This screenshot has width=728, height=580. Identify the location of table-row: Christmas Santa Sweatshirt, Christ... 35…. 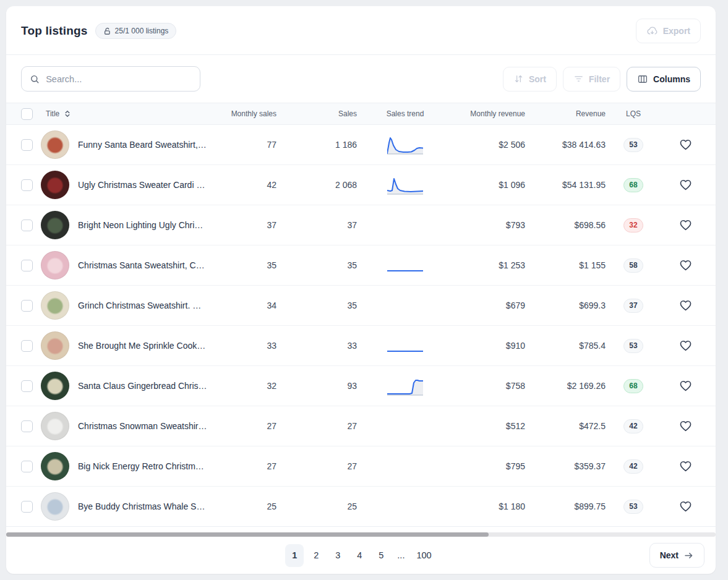
(361, 266).